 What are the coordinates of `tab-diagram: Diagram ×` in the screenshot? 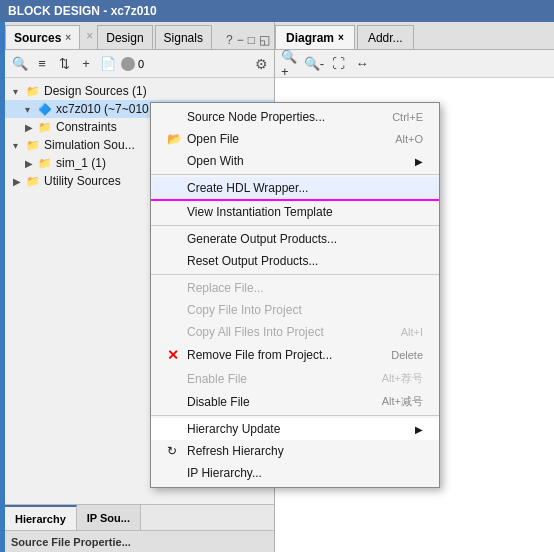 It's located at (315, 37).